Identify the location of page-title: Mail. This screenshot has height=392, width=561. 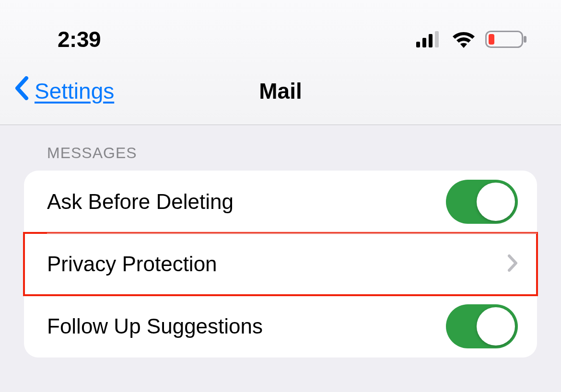
(280, 91).